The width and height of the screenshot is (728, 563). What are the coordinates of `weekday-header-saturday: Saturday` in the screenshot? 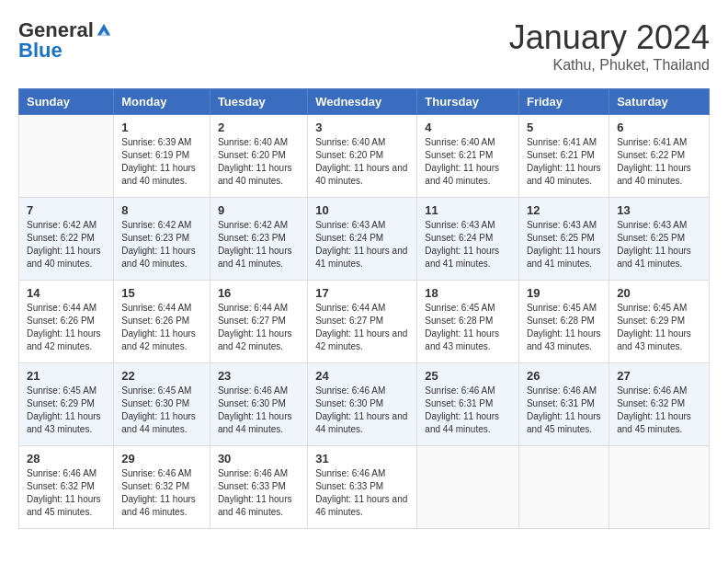 It's located at (660, 102).